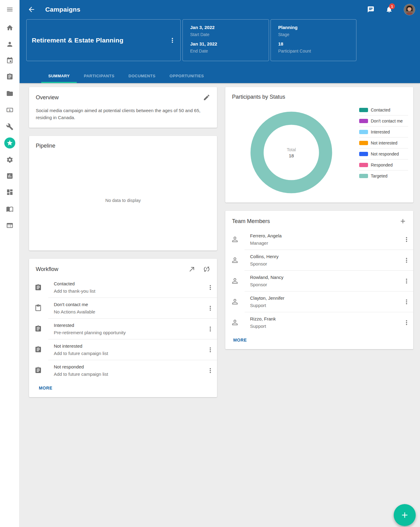  I want to click on workflow-status: Not responded, so click(130, 367).